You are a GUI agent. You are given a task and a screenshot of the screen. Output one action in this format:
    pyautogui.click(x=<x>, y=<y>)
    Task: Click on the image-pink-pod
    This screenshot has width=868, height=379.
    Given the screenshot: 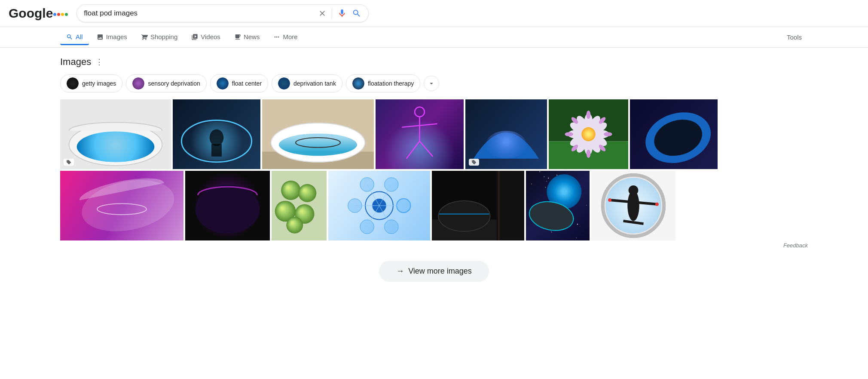 What is the action you would take?
    pyautogui.click(x=122, y=206)
    